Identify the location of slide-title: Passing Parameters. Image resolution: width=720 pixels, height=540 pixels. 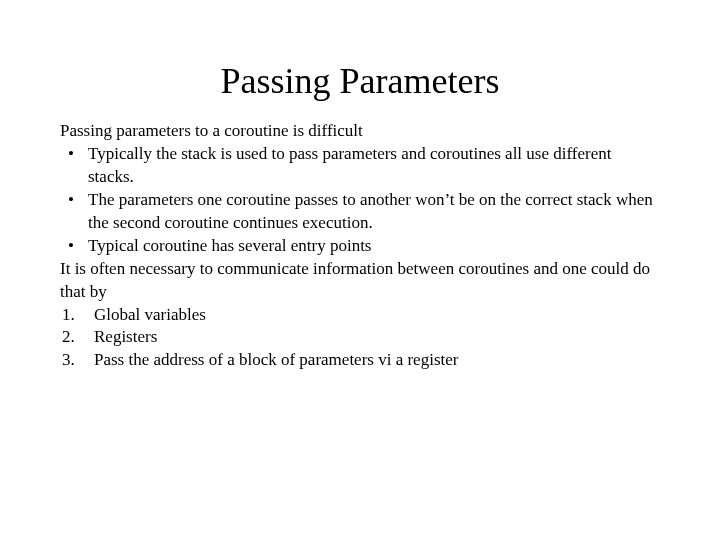
(360, 81).